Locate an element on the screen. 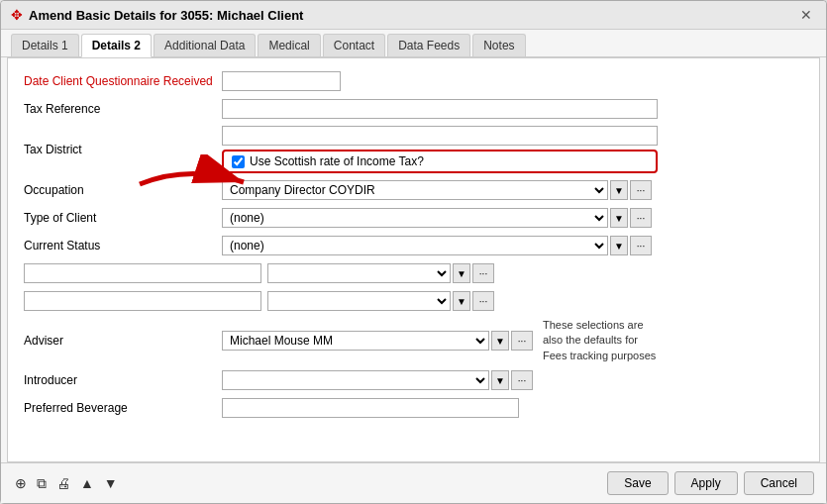 The image size is (827, 504). type-ellipsis-btn: ··· is located at coordinates (641, 218).